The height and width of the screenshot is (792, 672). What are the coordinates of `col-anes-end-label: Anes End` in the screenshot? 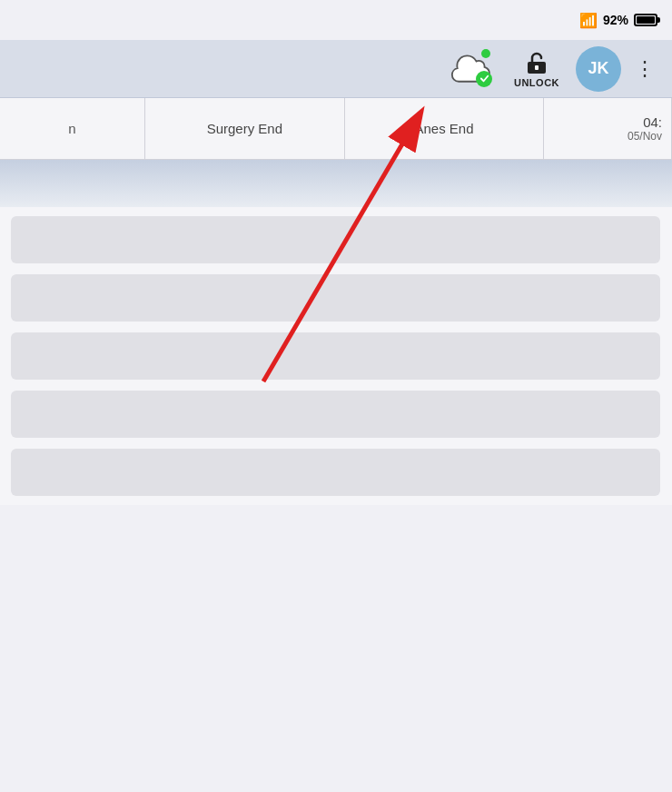 It's located at (445, 129).